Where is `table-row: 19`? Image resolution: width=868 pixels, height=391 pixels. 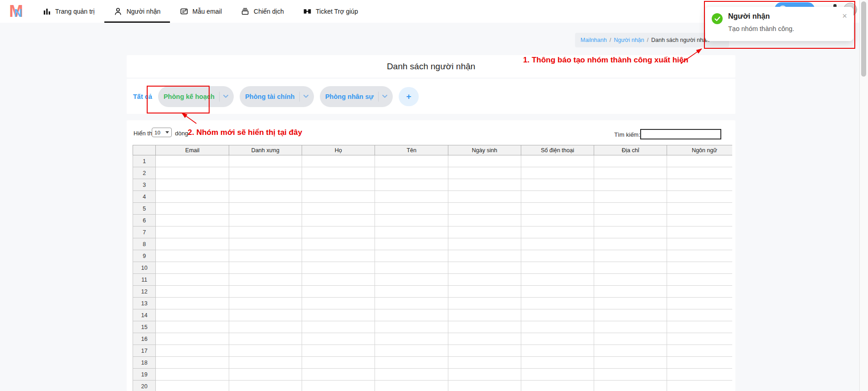
table-row: 19 is located at coordinates (433, 375).